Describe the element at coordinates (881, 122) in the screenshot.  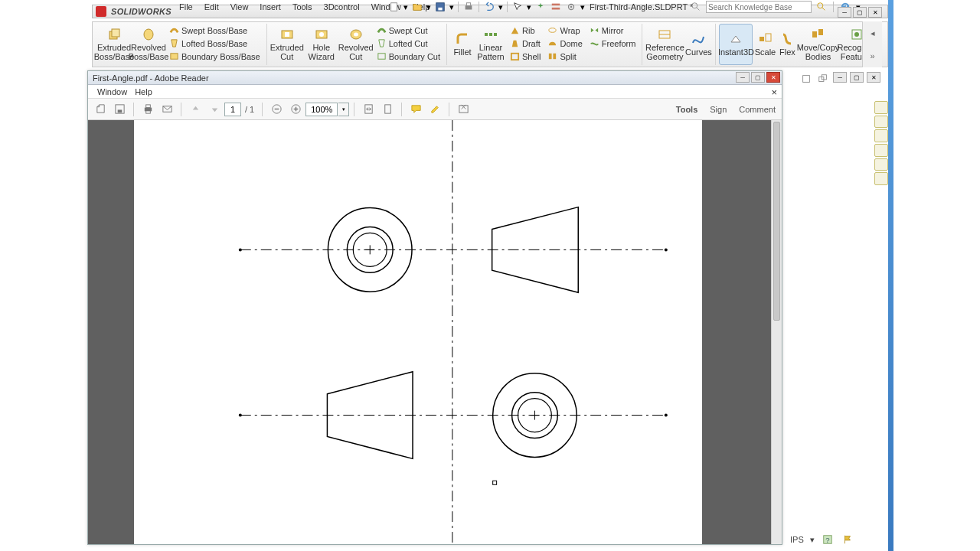
I see `taskpane-library-icon` at that location.